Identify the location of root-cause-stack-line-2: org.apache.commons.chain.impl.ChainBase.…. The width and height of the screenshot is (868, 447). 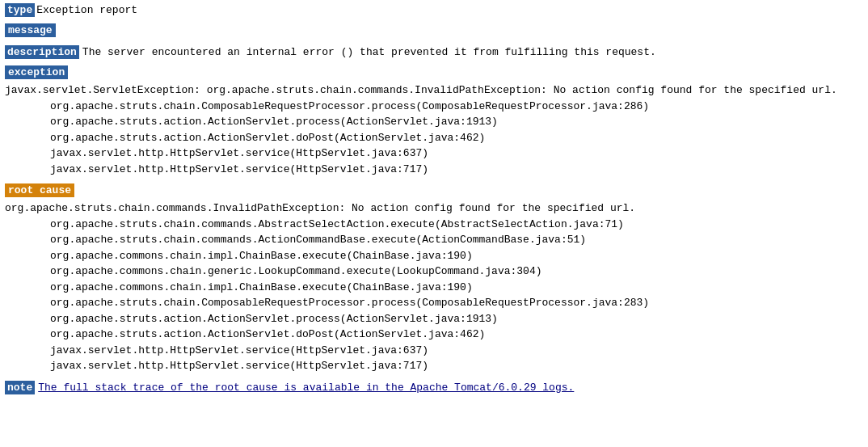
(434, 256).